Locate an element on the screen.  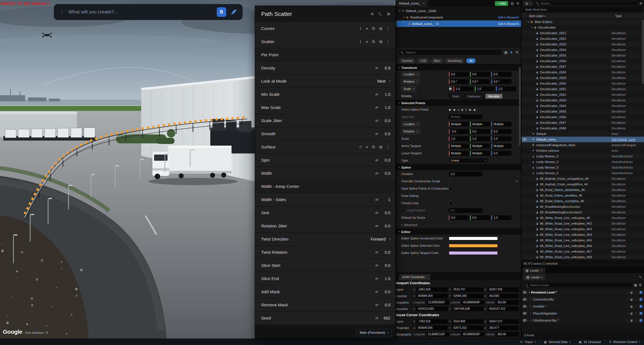
close-icon: ✕ is located at coordinates (542, 271).